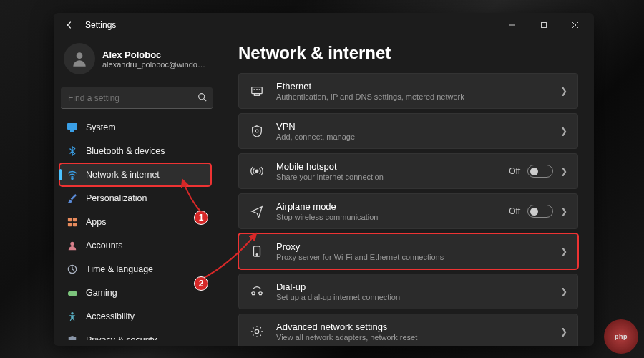 The height and width of the screenshot is (358, 644). Describe the element at coordinates (72, 222) in the screenshot. I see `apps-icon` at that location.